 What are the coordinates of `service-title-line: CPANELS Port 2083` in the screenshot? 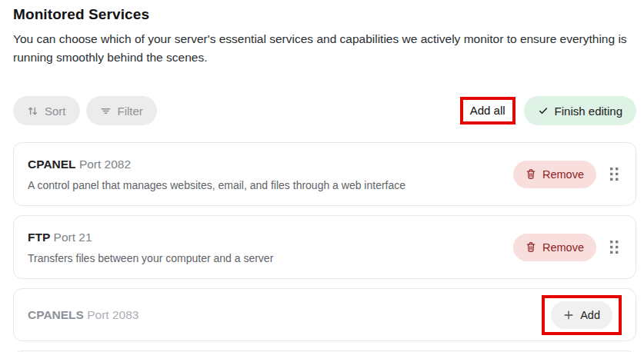 It's located at (285, 315).